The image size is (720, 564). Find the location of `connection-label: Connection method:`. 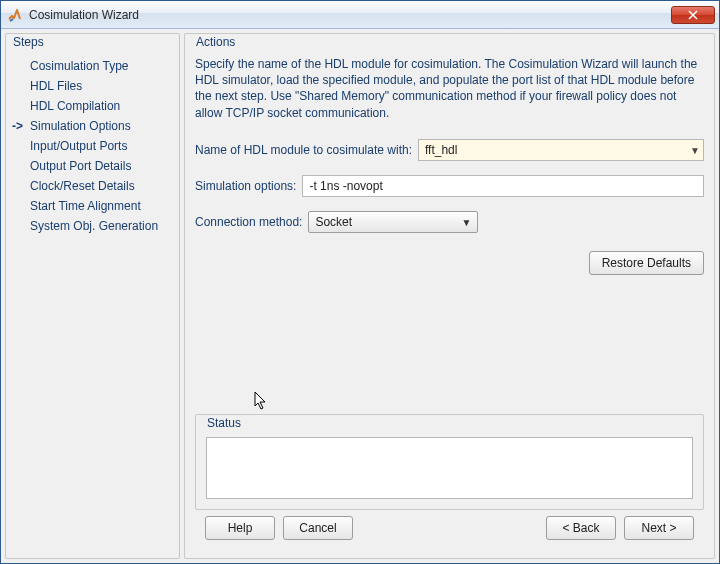

connection-label: Connection method: is located at coordinates (248, 222).